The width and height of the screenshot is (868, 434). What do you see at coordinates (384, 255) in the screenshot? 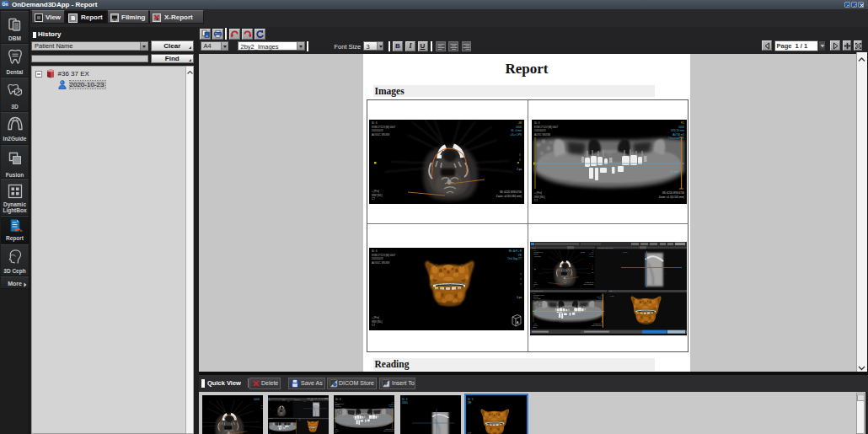
I see `svg-text: KVM 27123 [M] 0607` at bounding box center [384, 255].